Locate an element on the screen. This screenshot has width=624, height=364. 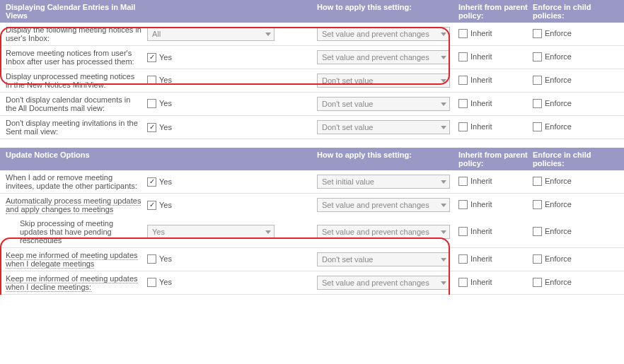
section-header-update: Update Notice Options How to apply this … is located at coordinates (312, 159).